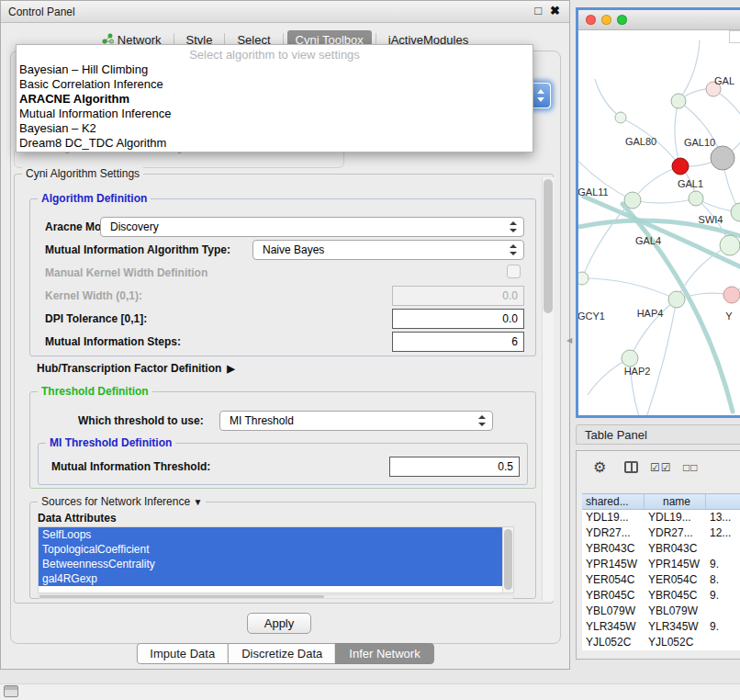 The height and width of the screenshot is (700, 740). What do you see at coordinates (700, 142) in the screenshot?
I see `node-label-gal10: GAL10` at bounding box center [700, 142].